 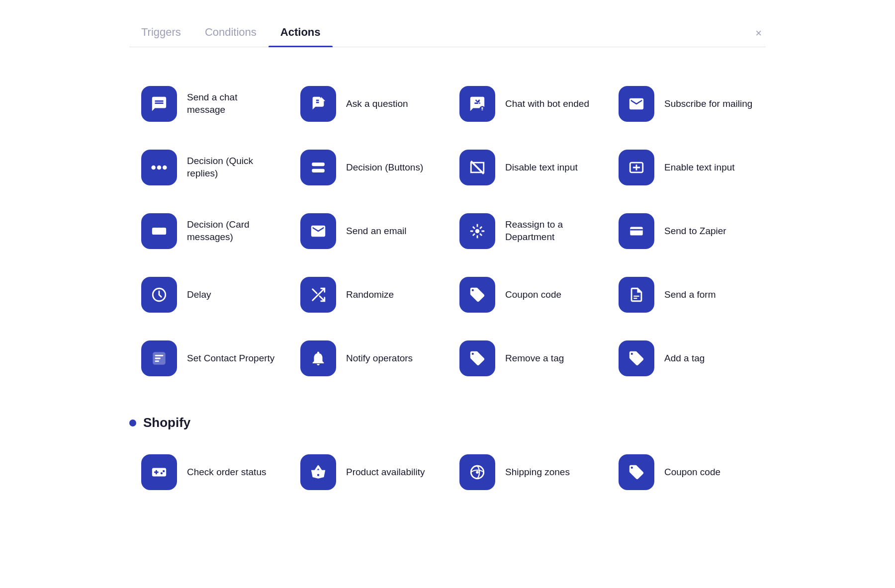 What do you see at coordinates (161, 33) in the screenshot?
I see `tab-triggers: Triggers` at bounding box center [161, 33].